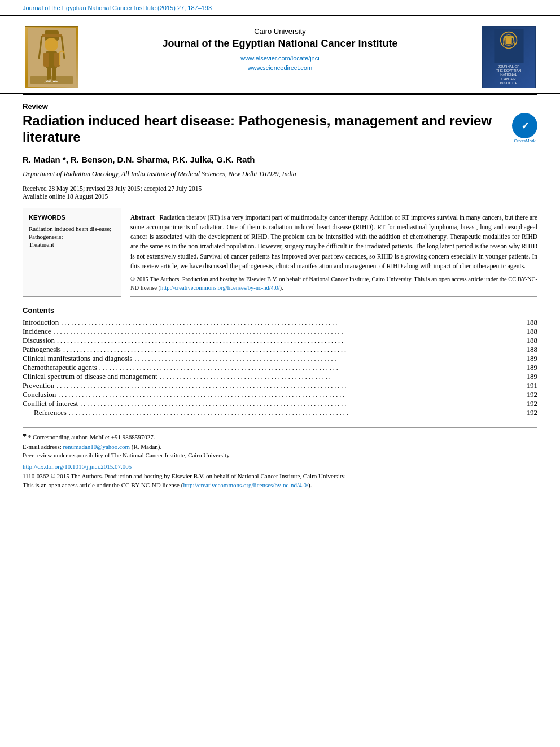  Describe the element at coordinates (220, 288) in the screenshot. I see `cc-license-link: http://creativecommons.org/licenses/by-n…` at that location.